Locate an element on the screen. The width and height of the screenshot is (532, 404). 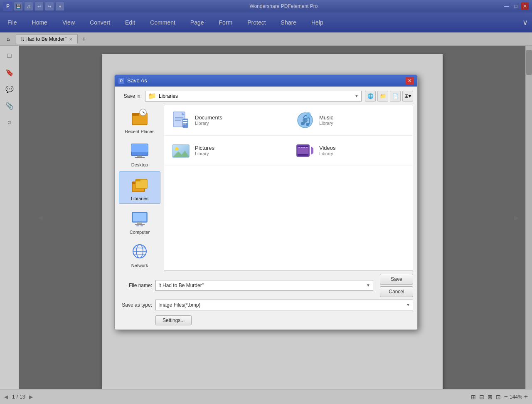
nav-computer-label: Computer is located at coordinates (140, 232).